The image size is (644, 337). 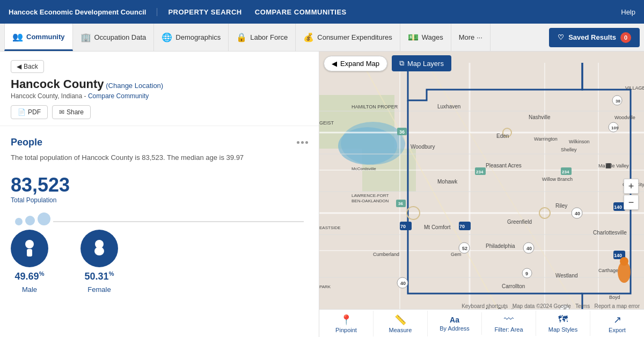 What do you see at coordinates (360, 63) in the screenshot?
I see `expand-map-label: Expand Map` at bounding box center [360, 63].